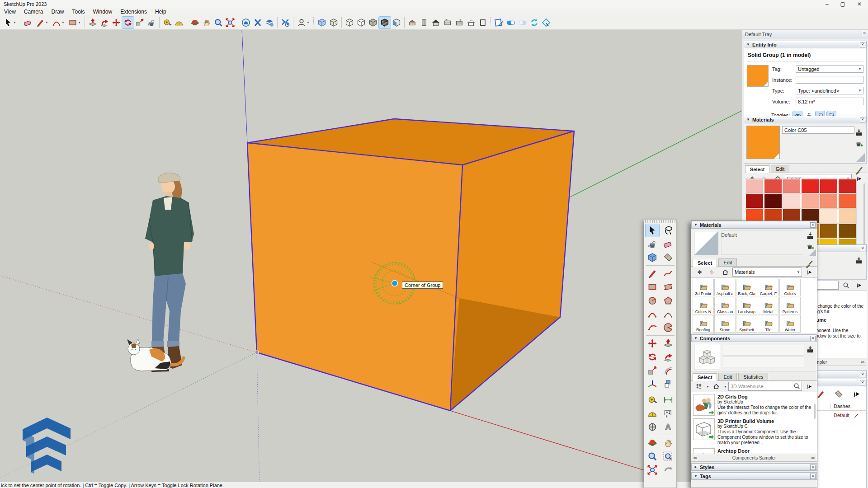 Image resolution: width=868 pixels, height=488 pixels. I want to click on maximize-button: ▢, so click(843, 4).